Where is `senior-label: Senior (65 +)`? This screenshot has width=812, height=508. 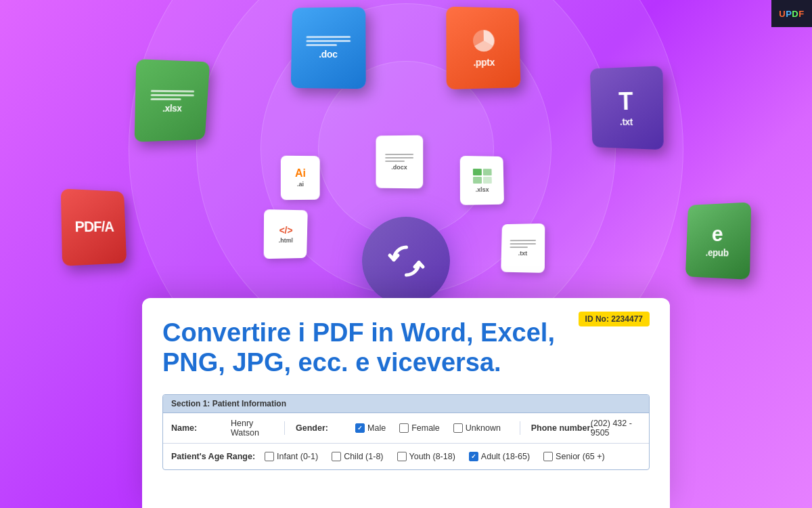
senior-label: Senior (65 +) is located at coordinates (581, 457).